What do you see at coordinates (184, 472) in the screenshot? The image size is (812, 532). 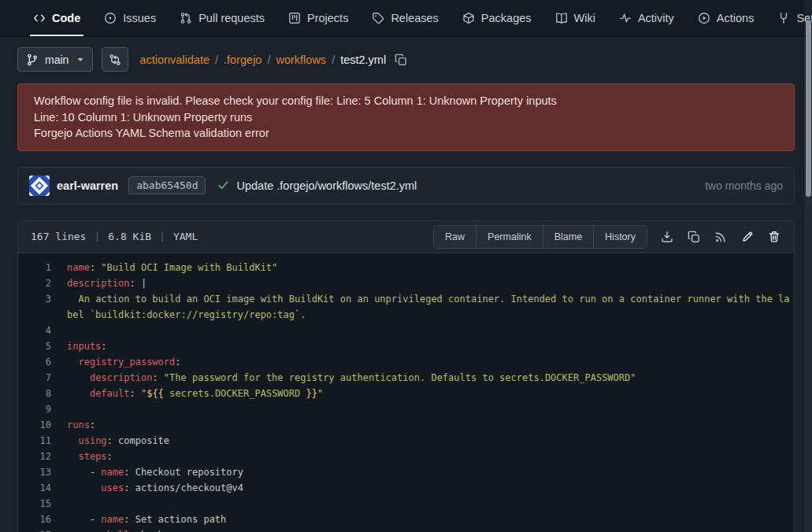 I see `code-token: : Checkout repository` at bounding box center [184, 472].